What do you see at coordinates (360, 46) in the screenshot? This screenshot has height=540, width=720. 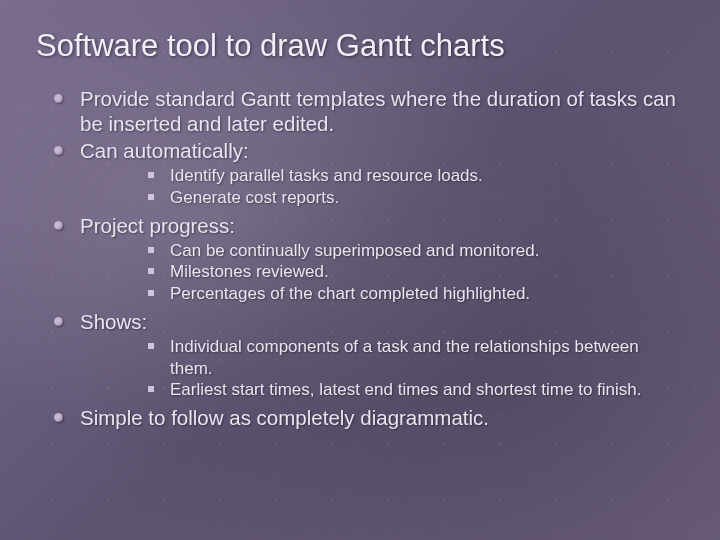 I see `slide-title: Software tool to draw Gantt charts` at bounding box center [360, 46].